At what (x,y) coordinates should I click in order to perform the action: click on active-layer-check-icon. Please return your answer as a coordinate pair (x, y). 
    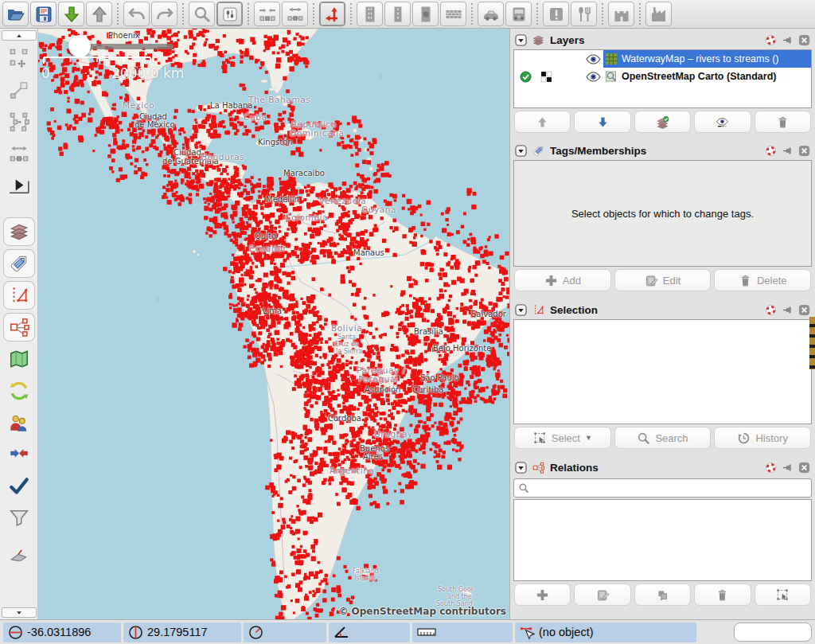
    Looking at the image, I should click on (525, 76).